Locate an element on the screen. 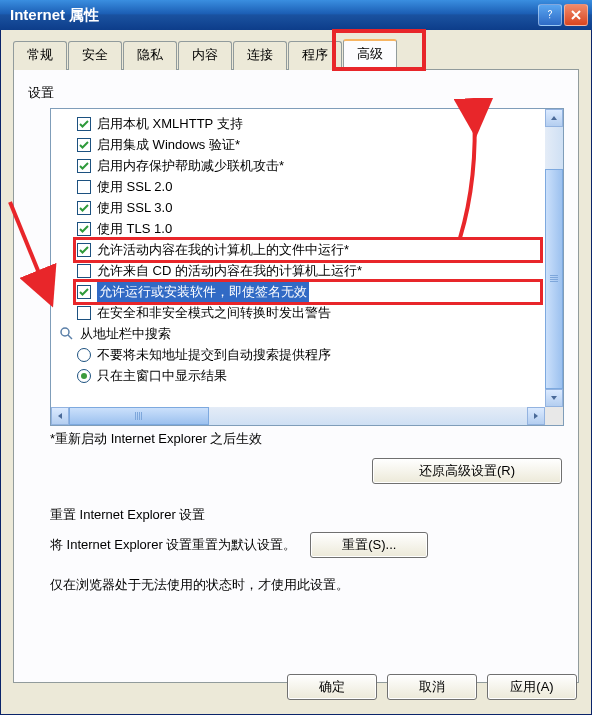  window-title: Internet 属性 is located at coordinates (273, 16).